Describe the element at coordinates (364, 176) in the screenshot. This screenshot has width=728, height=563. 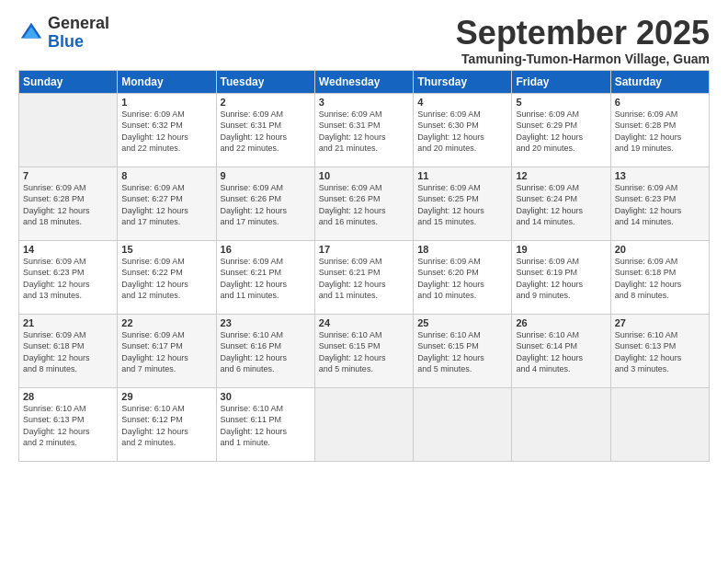
I see `day-number: 10` at that location.